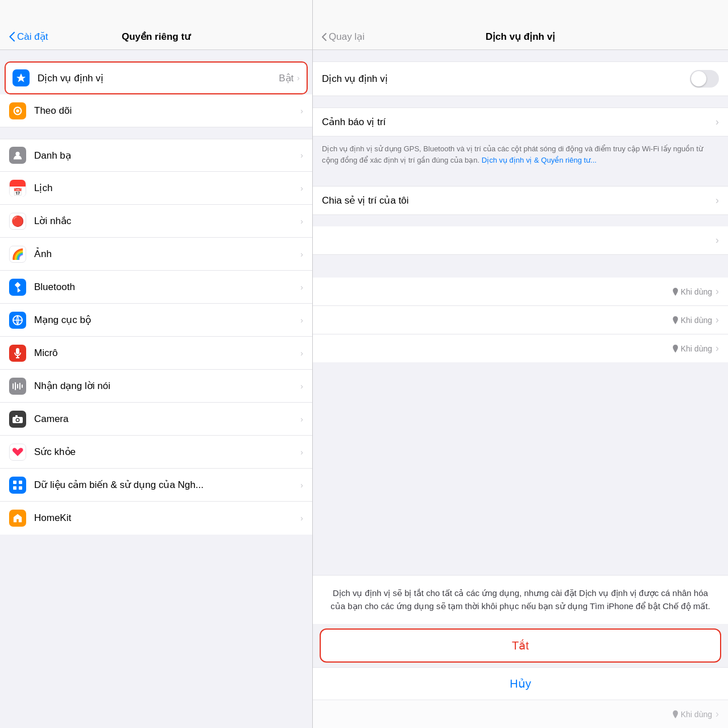 The image size is (728, 728). What do you see at coordinates (156, 221) in the screenshot?
I see `reminders-item: 🔴 Lời nhắc ›` at bounding box center [156, 221].